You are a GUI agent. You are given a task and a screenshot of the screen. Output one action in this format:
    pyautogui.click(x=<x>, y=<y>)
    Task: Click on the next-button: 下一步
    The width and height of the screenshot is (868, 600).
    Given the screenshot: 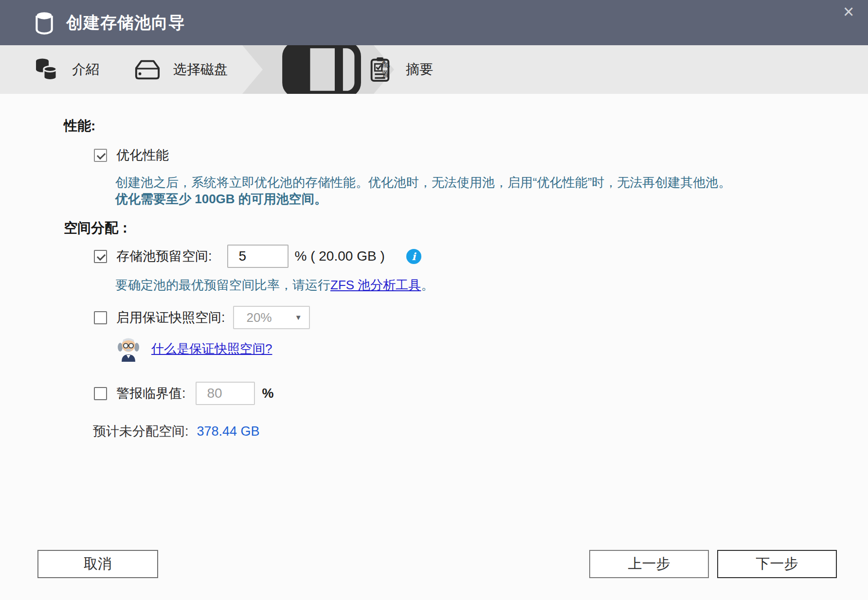 What is the action you would take?
    pyautogui.click(x=777, y=564)
    